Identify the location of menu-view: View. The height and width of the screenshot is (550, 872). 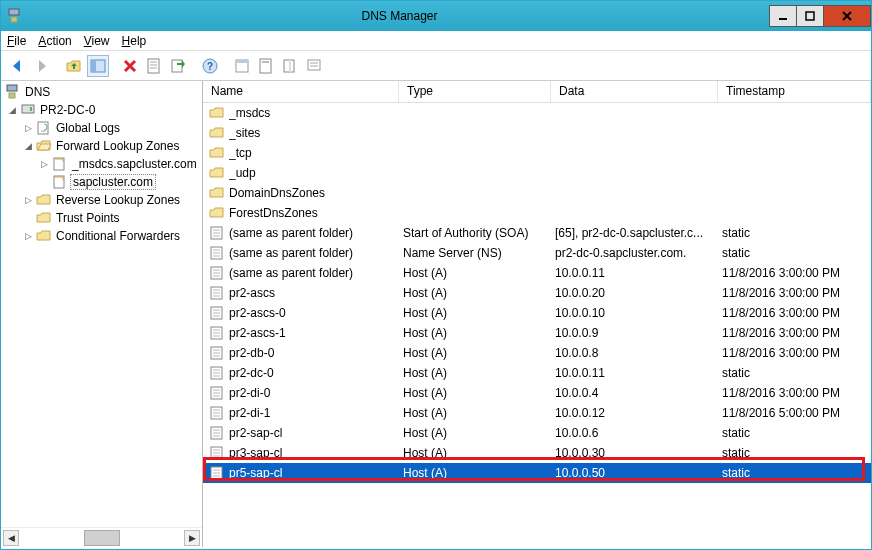
(97, 41).